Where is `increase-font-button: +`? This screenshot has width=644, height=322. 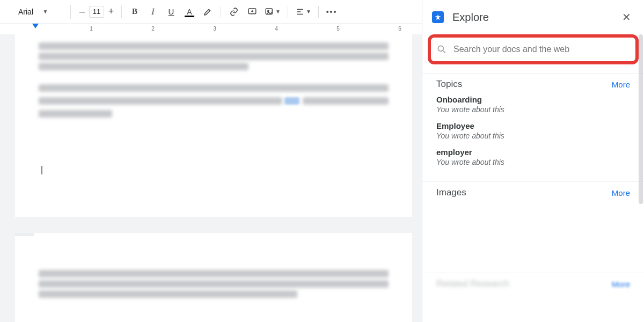
increase-font-button: + is located at coordinates (111, 12).